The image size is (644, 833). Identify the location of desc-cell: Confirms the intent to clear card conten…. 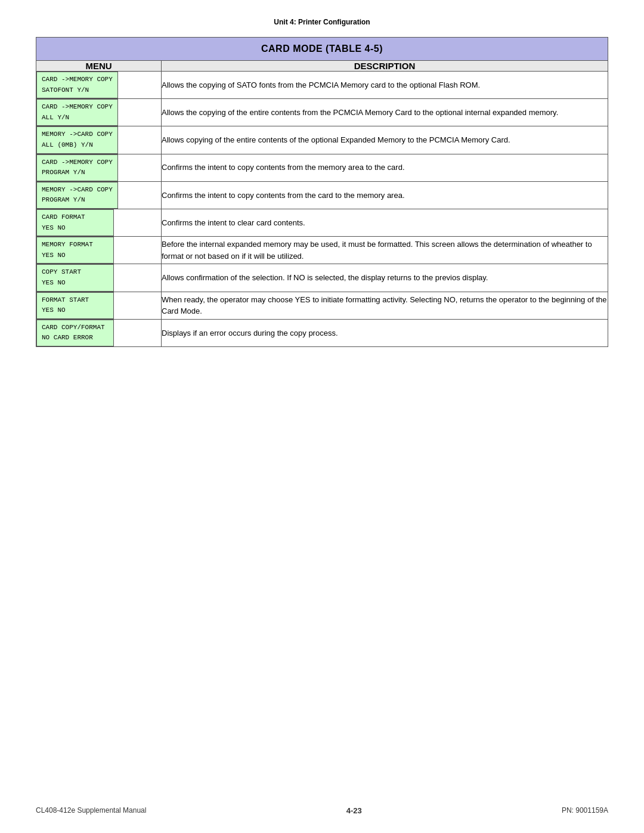
(385, 222).